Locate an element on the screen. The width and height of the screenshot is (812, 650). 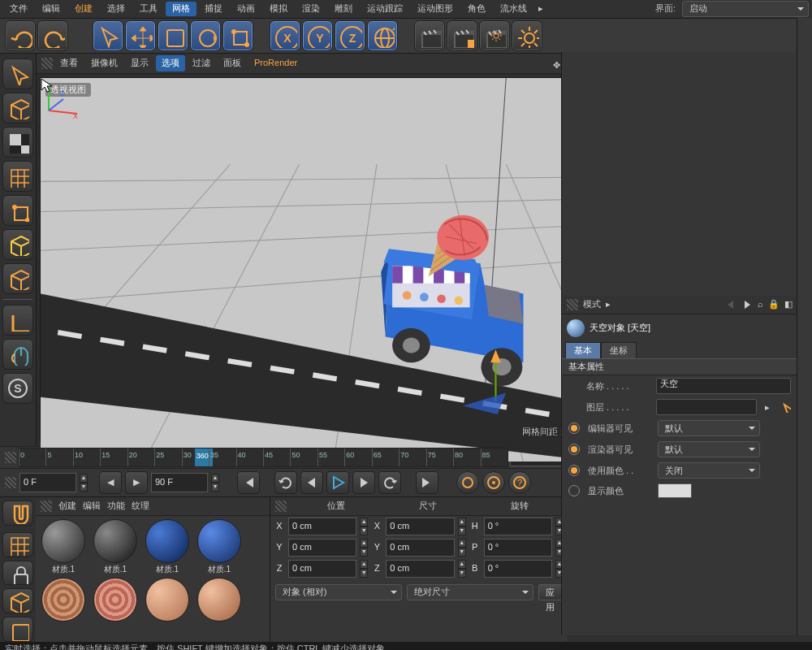
view-menu-5: 面板 is located at coordinates (232, 63).